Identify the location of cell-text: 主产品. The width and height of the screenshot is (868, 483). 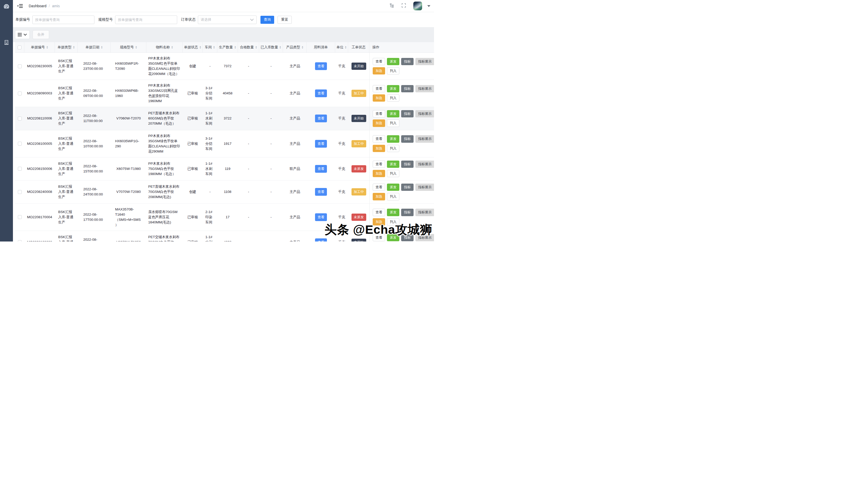
(295, 66).